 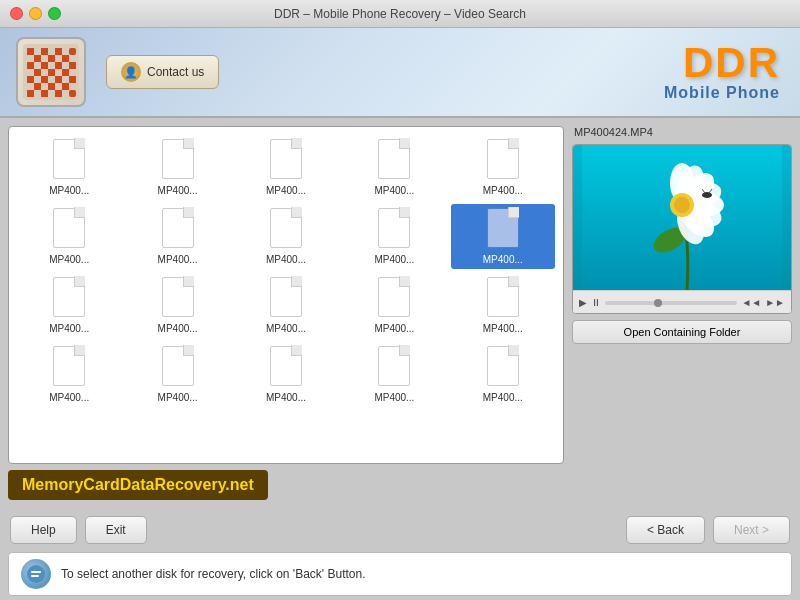 I want to click on contact-label: Contact us, so click(x=176, y=72).